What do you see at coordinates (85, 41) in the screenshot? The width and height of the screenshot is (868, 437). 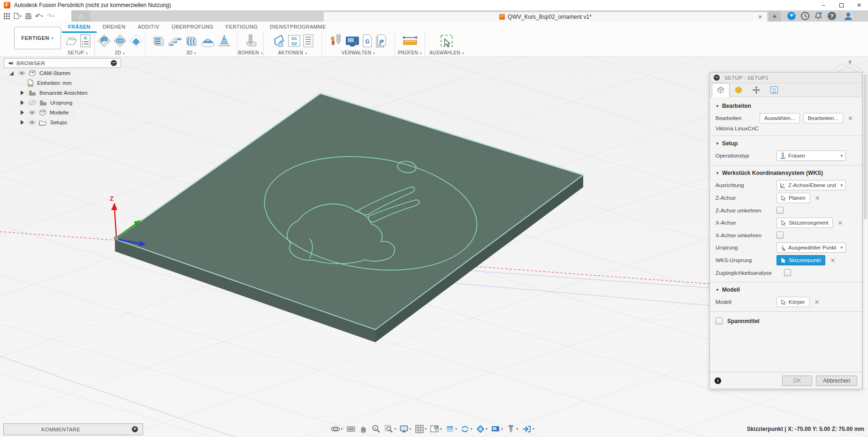 I see `ncprogram-icon: G` at bounding box center [85, 41].